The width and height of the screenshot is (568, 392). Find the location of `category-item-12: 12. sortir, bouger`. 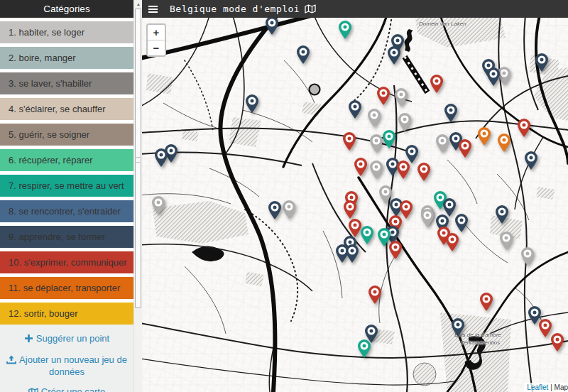

category-item-12: 12. sortir, bouger is located at coordinates (67, 314).